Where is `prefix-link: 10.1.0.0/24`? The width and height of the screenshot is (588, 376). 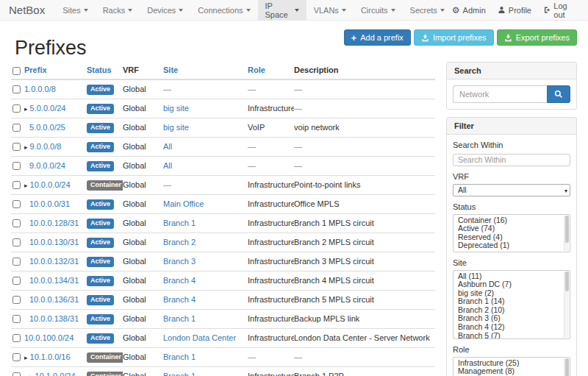
prefix-link: 10.1.0.0/24 is located at coordinates (56, 374).